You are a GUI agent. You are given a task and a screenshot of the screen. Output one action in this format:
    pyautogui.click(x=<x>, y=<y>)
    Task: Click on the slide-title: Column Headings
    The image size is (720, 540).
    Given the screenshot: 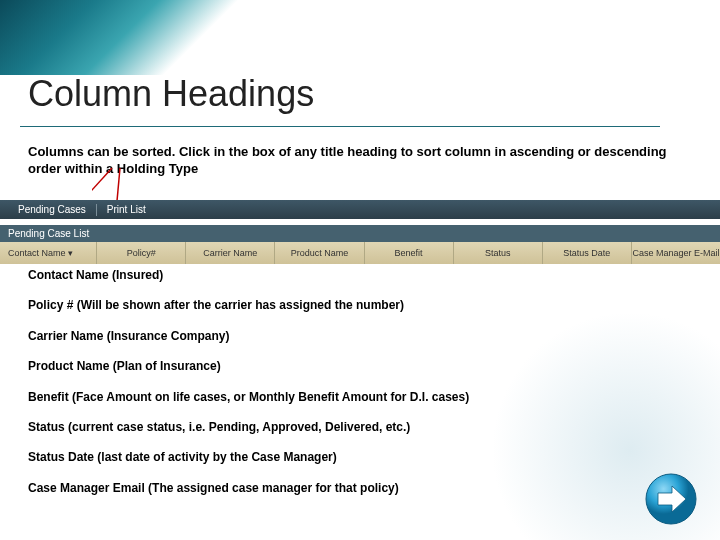 What is the action you would take?
    pyautogui.click(x=171, y=94)
    